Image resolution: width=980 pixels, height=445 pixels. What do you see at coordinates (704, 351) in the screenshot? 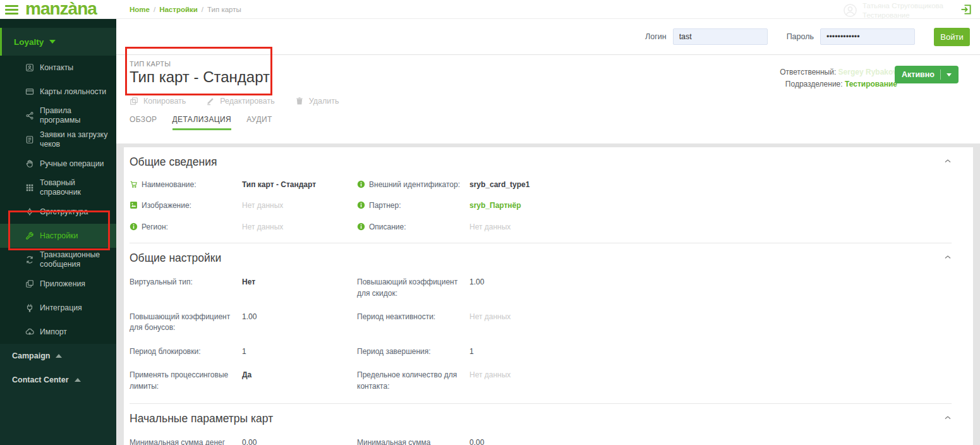
I see `field-value: 1` at bounding box center [704, 351].